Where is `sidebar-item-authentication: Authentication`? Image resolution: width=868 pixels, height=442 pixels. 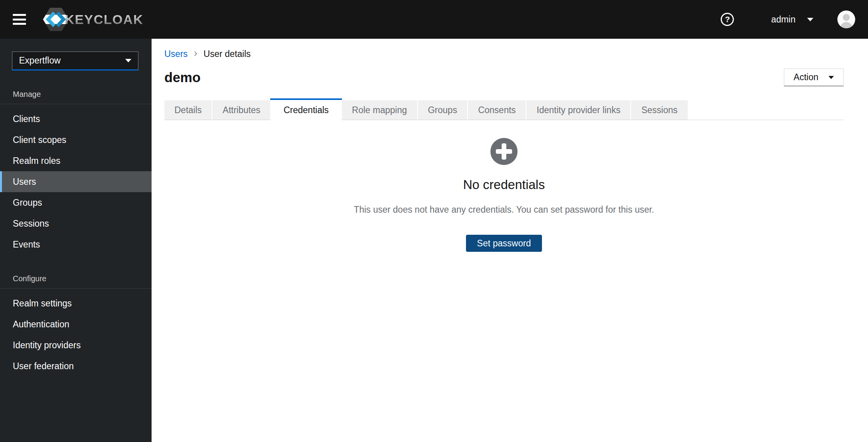
sidebar-item-authentication: Authentication is located at coordinates (76, 324).